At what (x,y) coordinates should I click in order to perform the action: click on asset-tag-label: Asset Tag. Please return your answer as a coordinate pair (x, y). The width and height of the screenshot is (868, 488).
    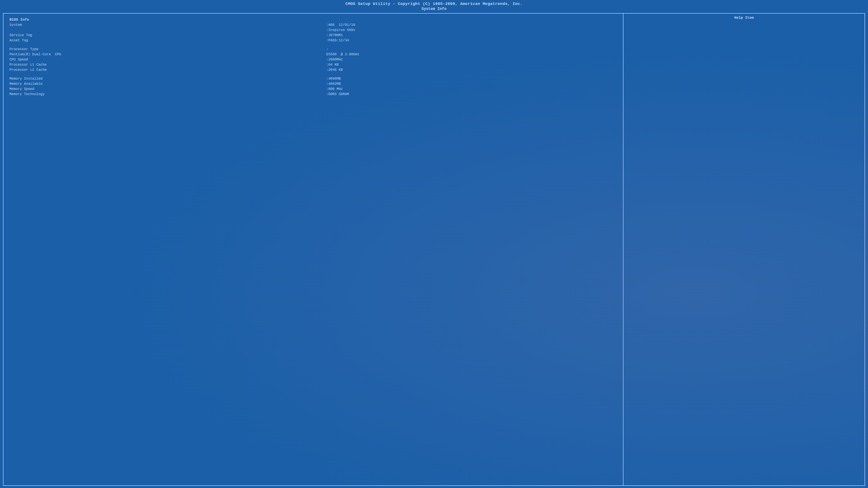
    Looking at the image, I should click on (167, 40).